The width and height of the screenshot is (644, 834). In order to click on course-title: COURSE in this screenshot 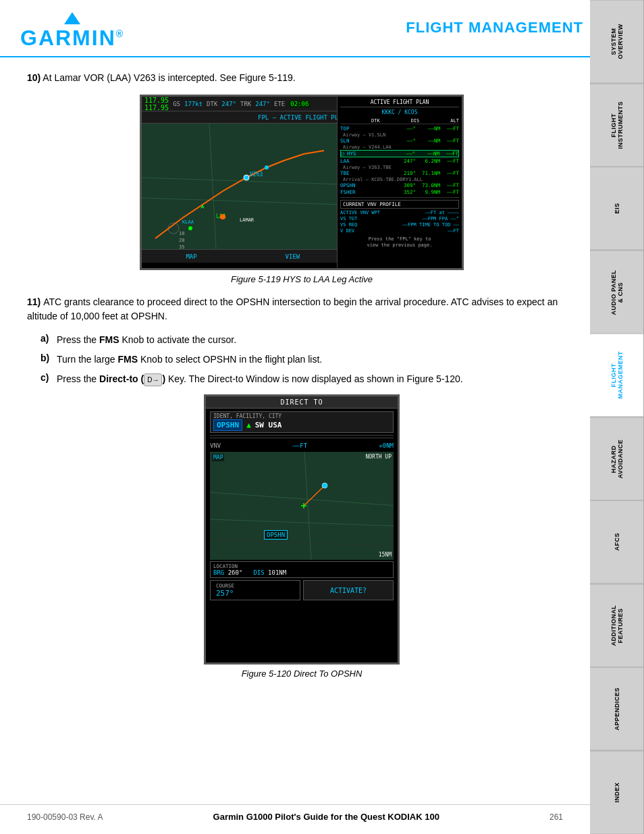, I will do `click(255, 586)`.